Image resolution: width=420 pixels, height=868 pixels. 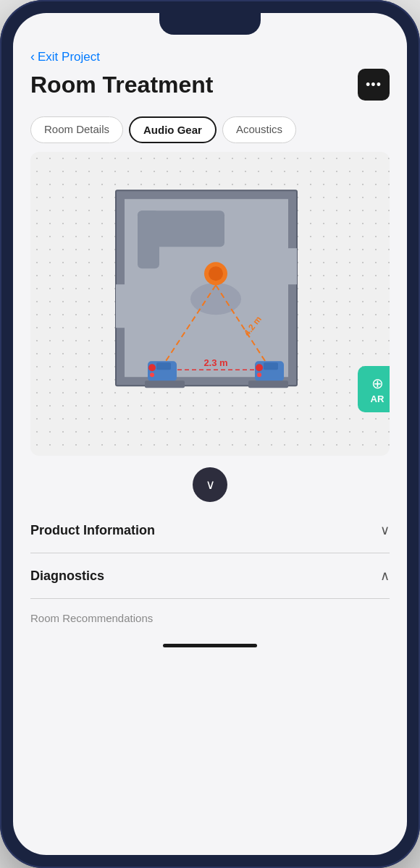 What do you see at coordinates (210, 485) in the screenshot?
I see `chevron-down-icon: ∨` at bounding box center [210, 485].